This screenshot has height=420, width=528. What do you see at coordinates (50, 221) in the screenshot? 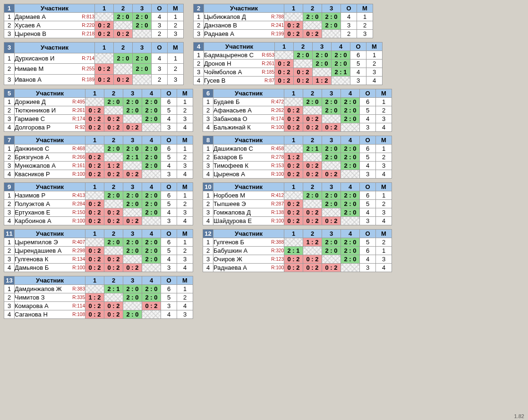
I see `player-name-cell: Карбоинов АR:100` at bounding box center [50, 221].